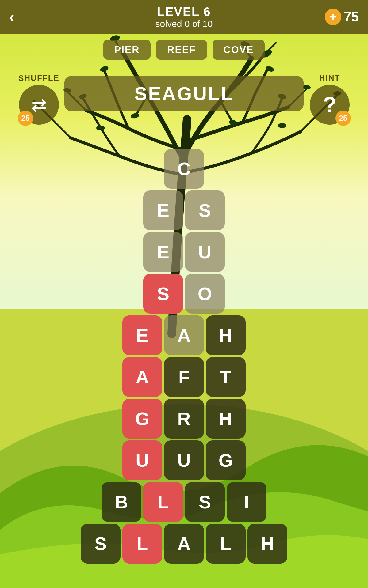 The image size is (368, 588). What do you see at coordinates (205, 502) in the screenshot?
I see `tile-8-2: S` at bounding box center [205, 502].